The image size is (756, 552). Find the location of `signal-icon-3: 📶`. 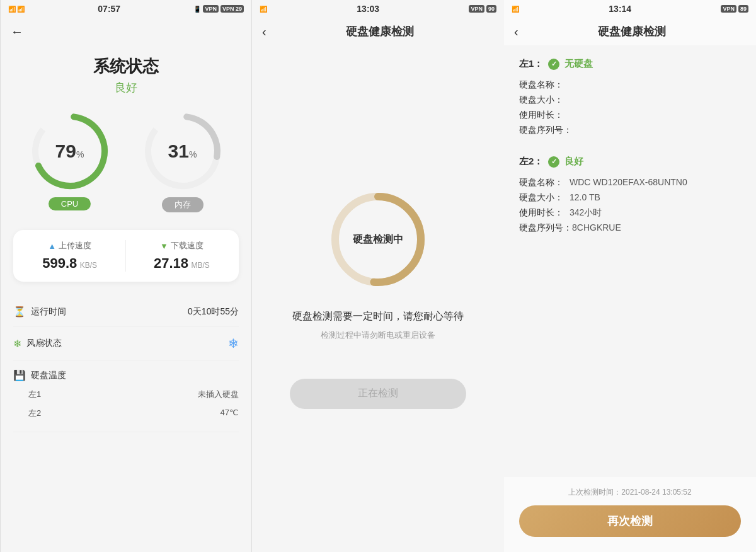

signal-icon-3: 📶 is located at coordinates (515, 9).